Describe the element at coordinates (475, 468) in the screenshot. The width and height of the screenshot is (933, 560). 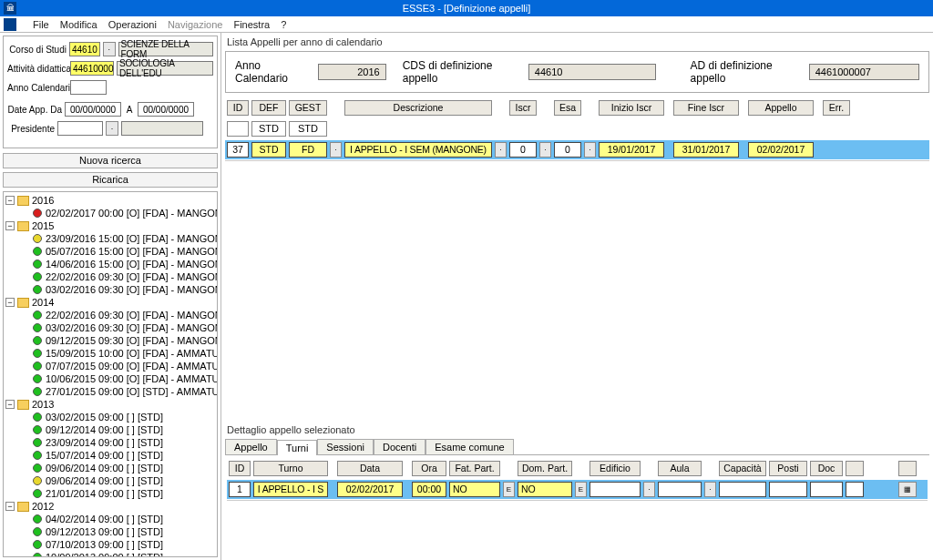
I see `dcol-fatpart: Fat. Part.` at that location.